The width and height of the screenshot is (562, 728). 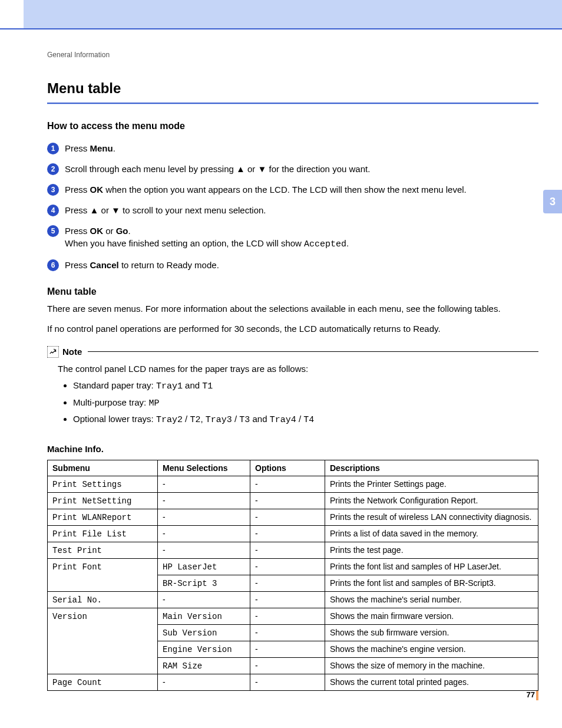 What do you see at coordinates (92, 501) in the screenshot?
I see `cell: Print NetSetting` at bounding box center [92, 501].